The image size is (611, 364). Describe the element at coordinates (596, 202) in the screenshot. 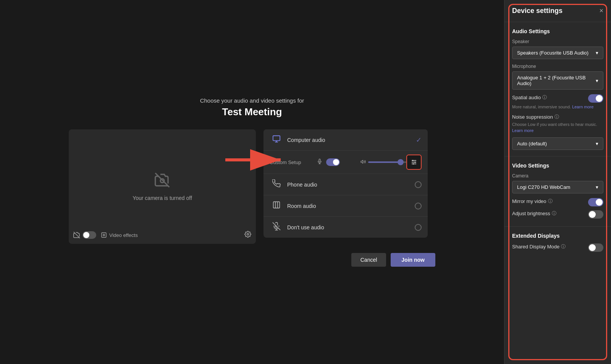

I see `mirror-video-toggle` at that location.